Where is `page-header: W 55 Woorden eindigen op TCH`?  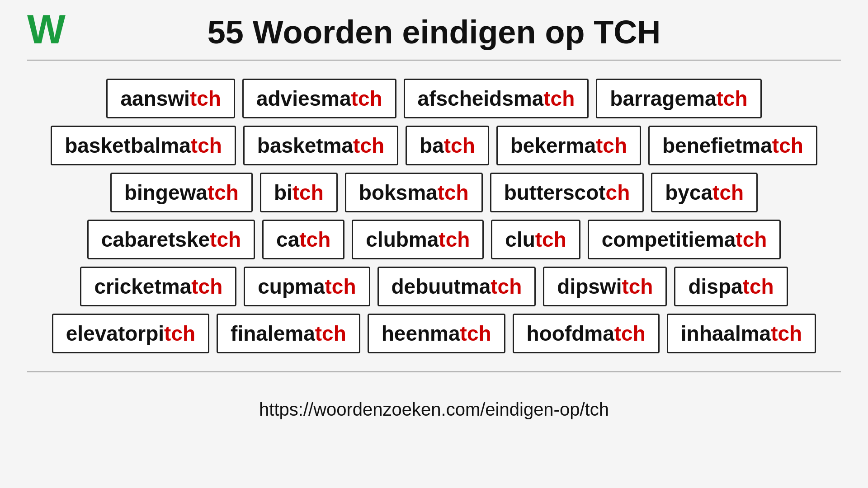
page-header: W 55 Woorden eindigen op TCH is located at coordinates (434, 30).